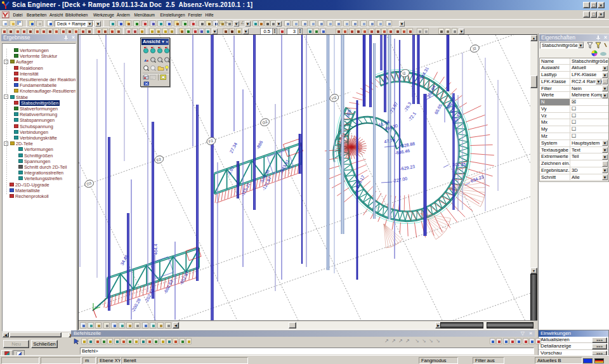 The width and height of the screenshot is (609, 364). I want to click on svg-text: 362.94, so click(431, 91).